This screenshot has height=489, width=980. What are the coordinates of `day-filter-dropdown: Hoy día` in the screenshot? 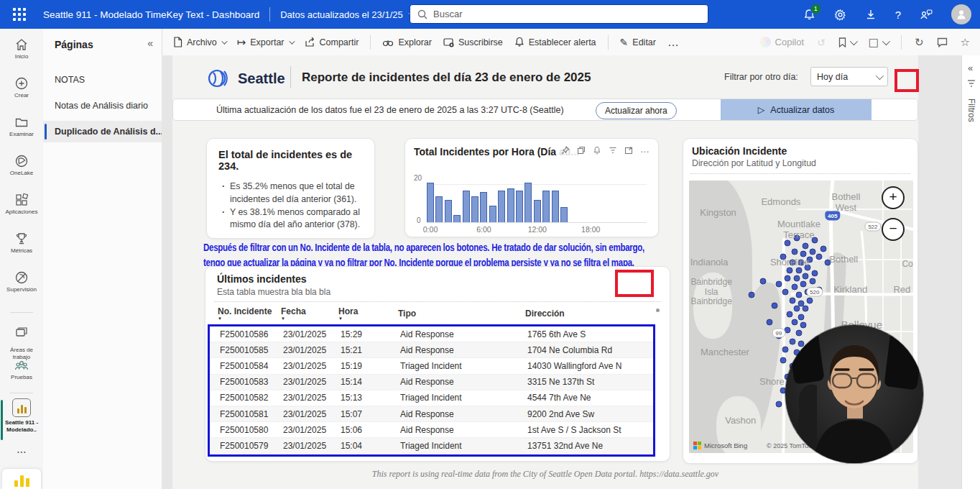 It's located at (849, 76).